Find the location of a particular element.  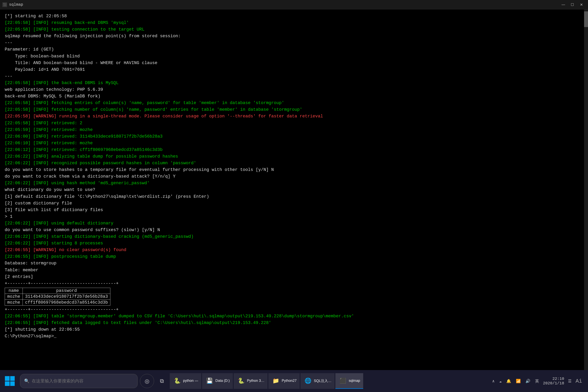

terminal-line: [1] default dictionary file 'C:\Python27… is located at coordinates (294, 197).